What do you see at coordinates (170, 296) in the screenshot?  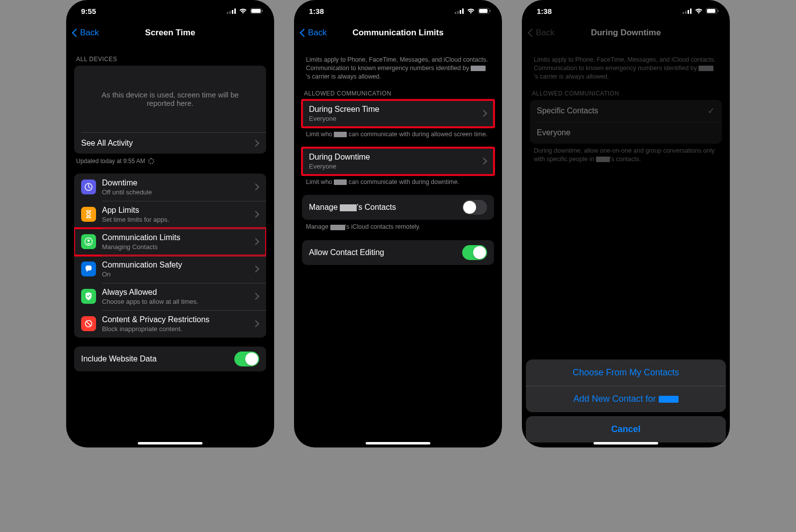 I see `row-always-allowed: Always Allowed Choose apps to allow at a…` at bounding box center [170, 296].